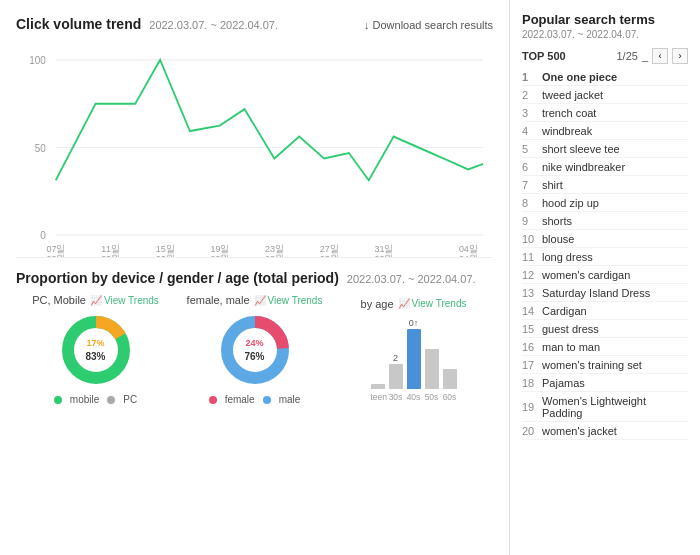 The height and width of the screenshot is (555, 700). I want to click on rank-number: 4, so click(532, 131).